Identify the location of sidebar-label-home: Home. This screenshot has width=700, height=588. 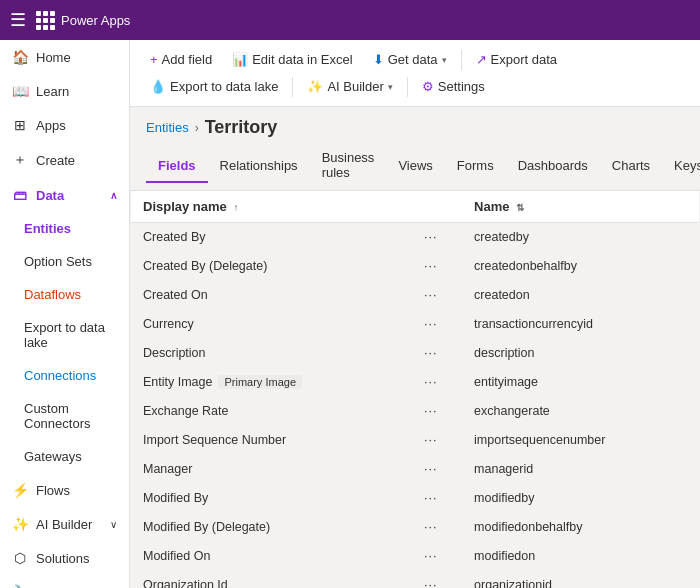
(54, 58).